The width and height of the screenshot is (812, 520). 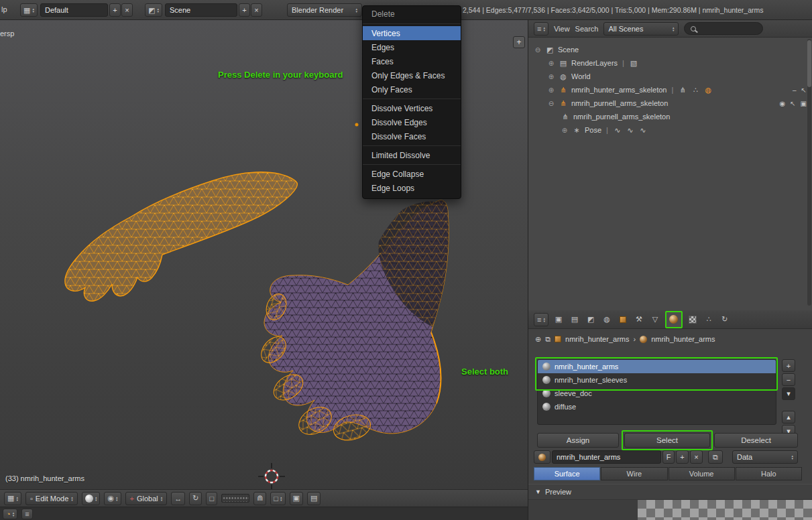 What do you see at coordinates (657, 407) in the screenshot?
I see `material-slot: diffuse` at bounding box center [657, 407].